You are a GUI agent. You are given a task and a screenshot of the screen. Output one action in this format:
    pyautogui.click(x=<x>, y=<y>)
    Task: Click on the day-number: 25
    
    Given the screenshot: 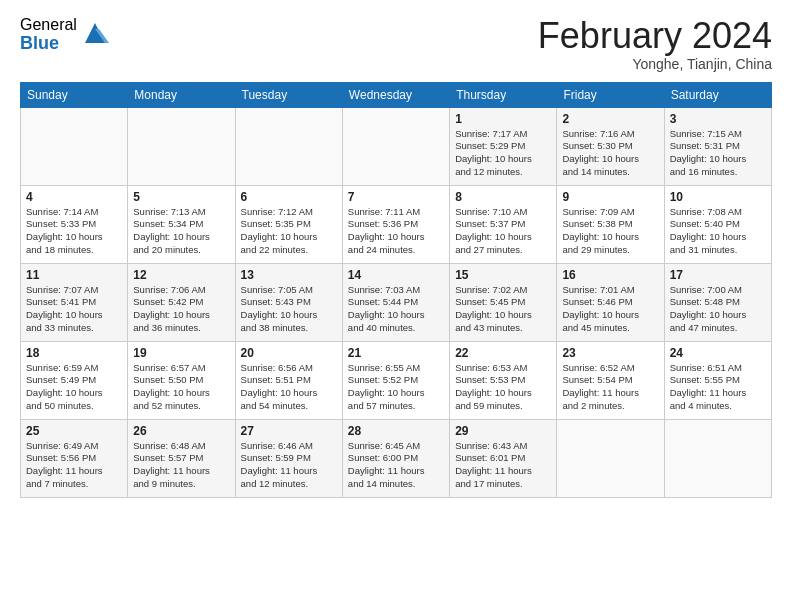 What is the action you would take?
    pyautogui.click(x=74, y=431)
    